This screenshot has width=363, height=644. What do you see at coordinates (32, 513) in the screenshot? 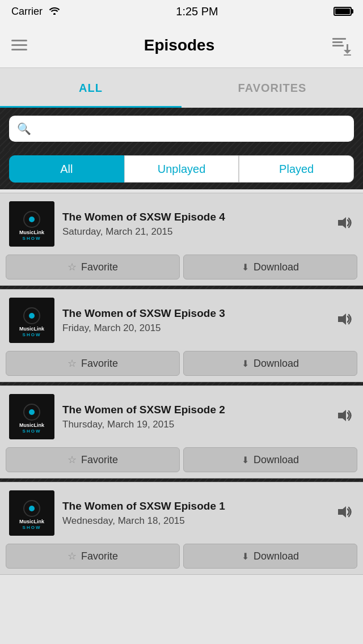
I see `episode-thumbnail-4: MusicLink SHOW` at bounding box center [32, 513].